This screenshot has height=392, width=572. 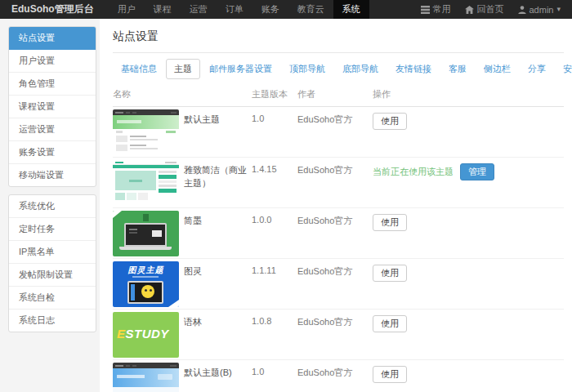 What do you see at coordinates (413, 69) in the screenshot?
I see `tab-friend-links: 友情链接` at bounding box center [413, 69].